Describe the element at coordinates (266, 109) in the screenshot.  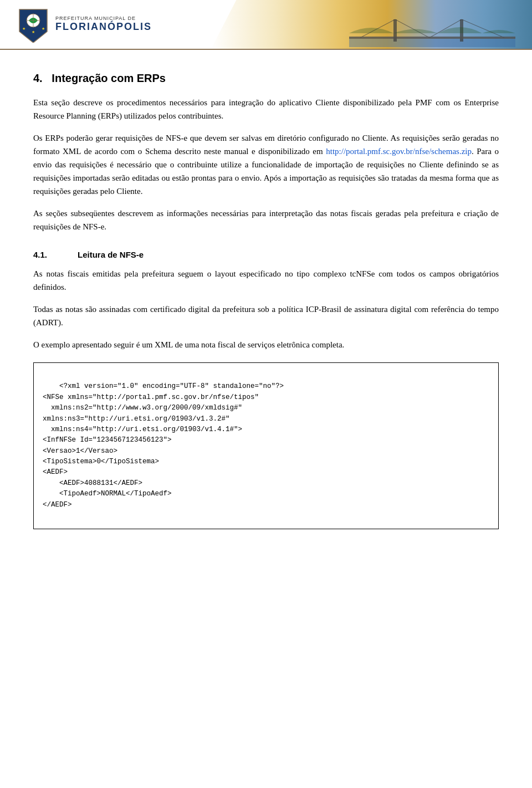
I see `section-4-paragraph-1: Esta seção descreve os procedimentos nec…` at that location.